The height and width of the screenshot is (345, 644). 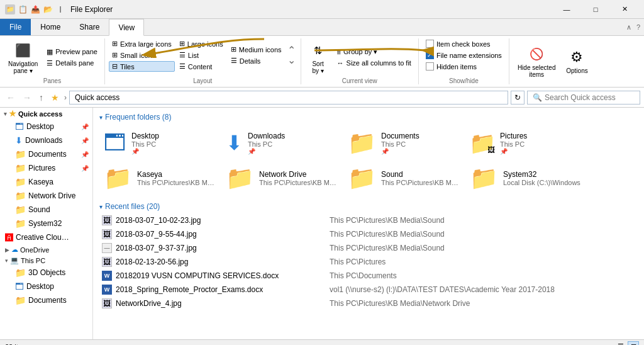 I want to click on tile-documents: 📁 Documents This PC 📌, so click(x=403, y=143).